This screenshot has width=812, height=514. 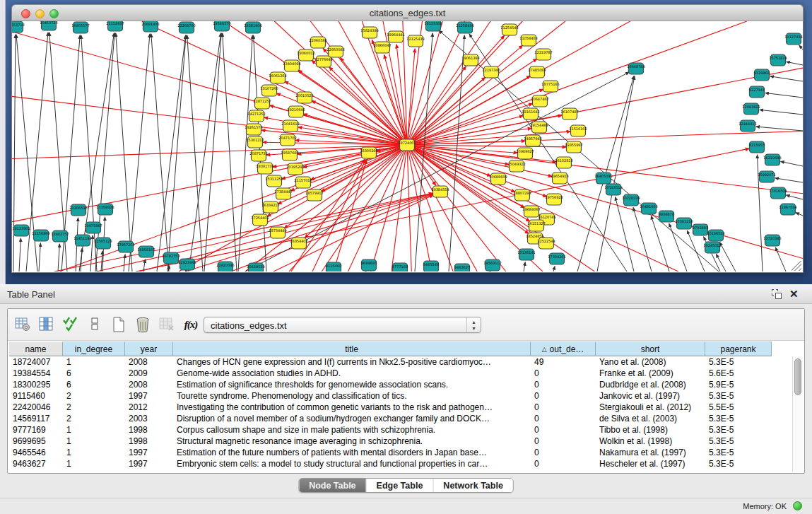 I want to click on graph-node: 18381904, so click(x=253, y=28).